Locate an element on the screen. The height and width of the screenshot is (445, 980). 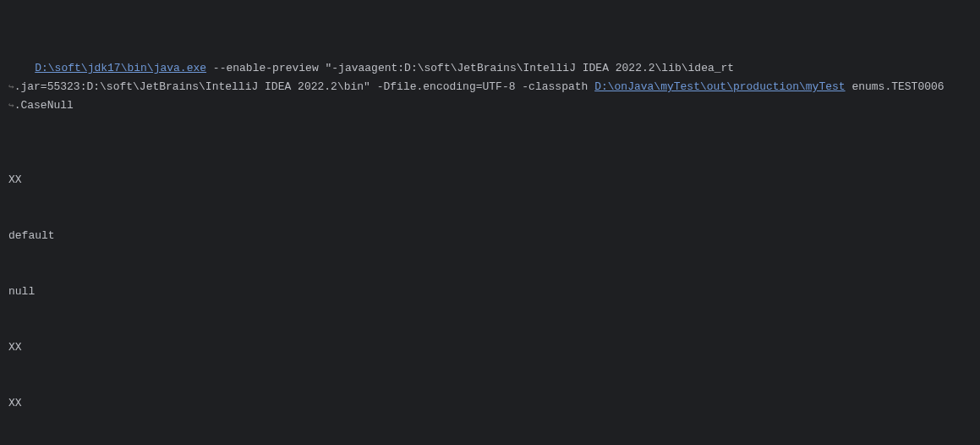
command-suffix: .CaseNull is located at coordinates (44, 105).